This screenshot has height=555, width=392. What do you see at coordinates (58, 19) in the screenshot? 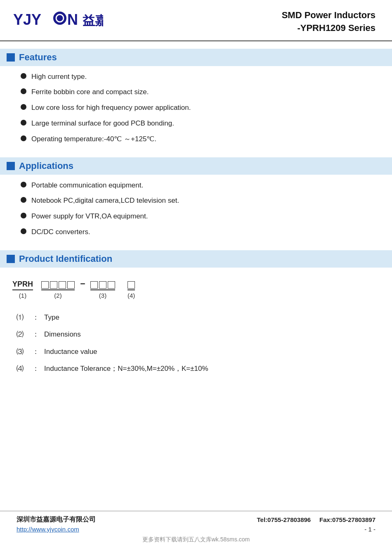
I see `logo-svg: YJY N 益嘉源` at bounding box center [58, 19].